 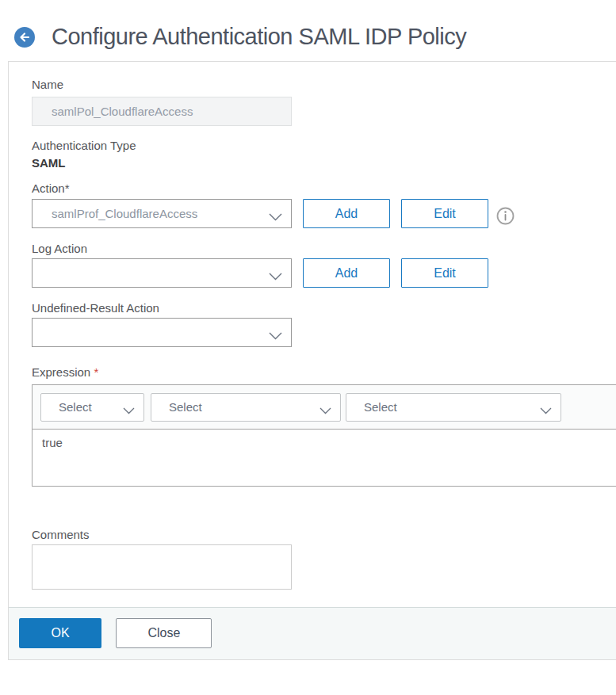 What do you see at coordinates (323, 146) in the screenshot?
I see `authentication-type-label: Authentication Type` at bounding box center [323, 146].